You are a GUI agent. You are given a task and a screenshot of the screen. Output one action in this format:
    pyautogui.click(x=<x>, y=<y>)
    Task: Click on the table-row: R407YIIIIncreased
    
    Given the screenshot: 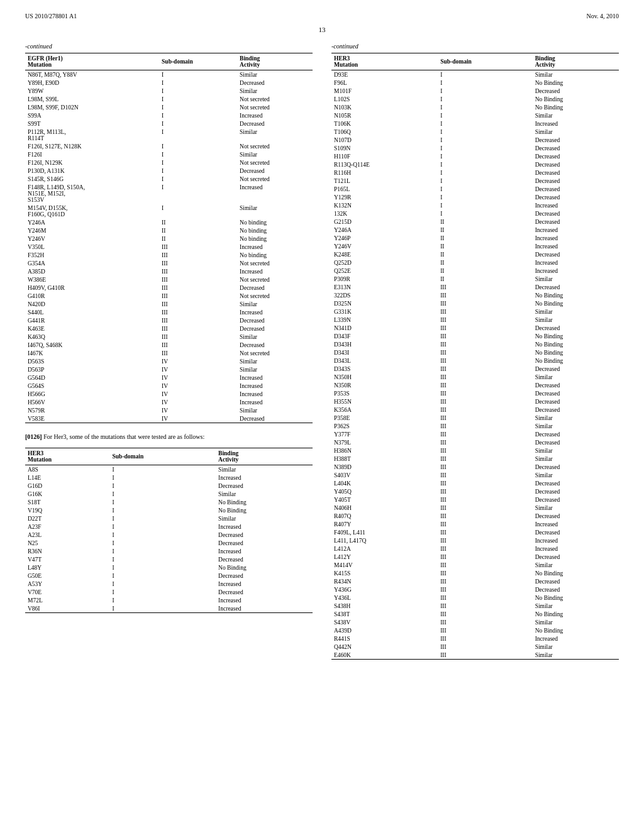 What is the action you would take?
    pyautogui.click(x=475, y=524)
    